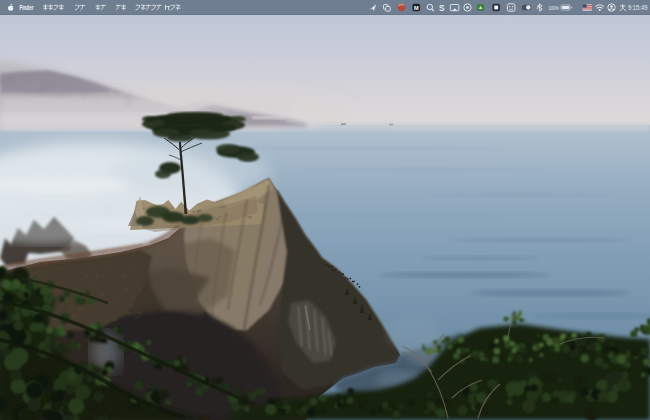 The height and width of the screenshot is (420, 650). Describe the element at coordinates (638, 8) in the screenshot. I see `svg-text: 9:15:49` at that location.